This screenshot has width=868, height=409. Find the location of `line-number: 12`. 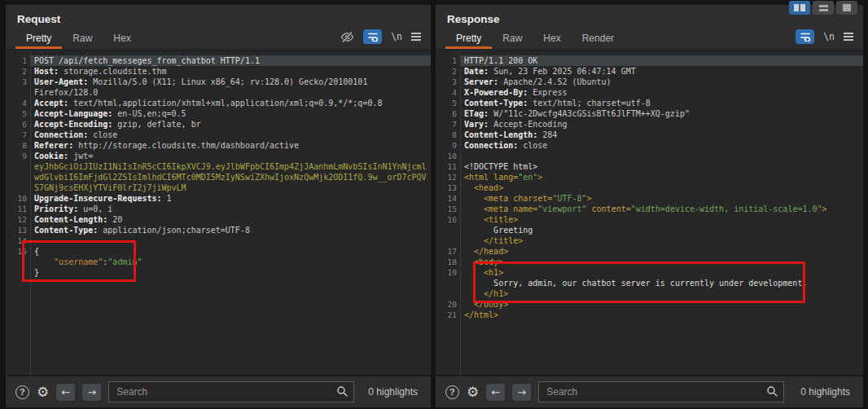

line-number: 12 is located at coordinates (446, 178).